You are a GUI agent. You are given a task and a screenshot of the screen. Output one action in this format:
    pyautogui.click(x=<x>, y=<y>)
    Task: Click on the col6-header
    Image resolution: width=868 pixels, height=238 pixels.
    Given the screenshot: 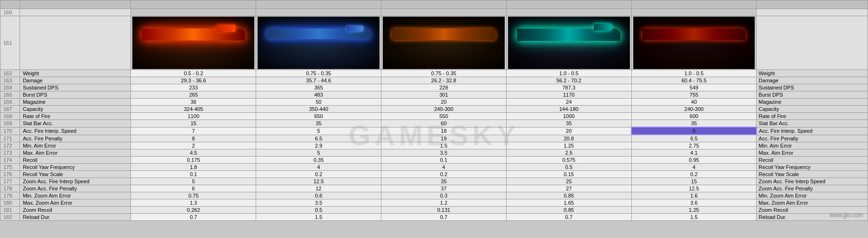 What is the action you would take?
    pyautogui.click(x=694, y=5)
    